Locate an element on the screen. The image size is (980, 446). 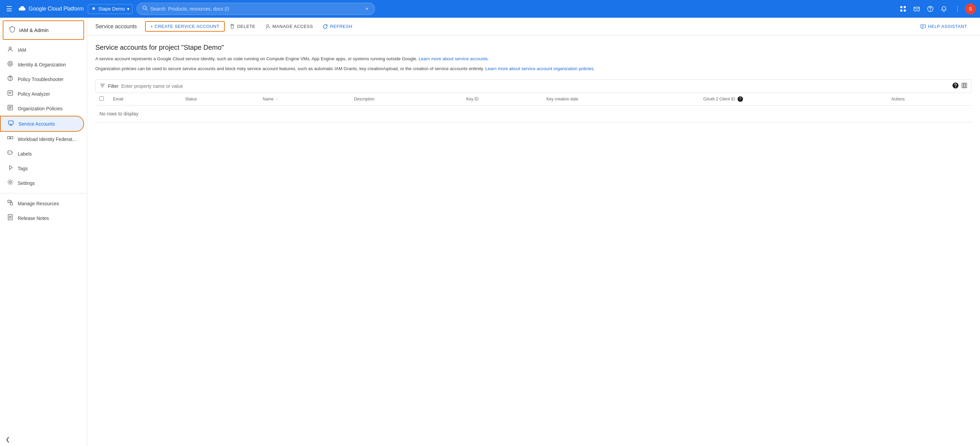
project-name: Stape Demo is located at coordinates (112, 9).